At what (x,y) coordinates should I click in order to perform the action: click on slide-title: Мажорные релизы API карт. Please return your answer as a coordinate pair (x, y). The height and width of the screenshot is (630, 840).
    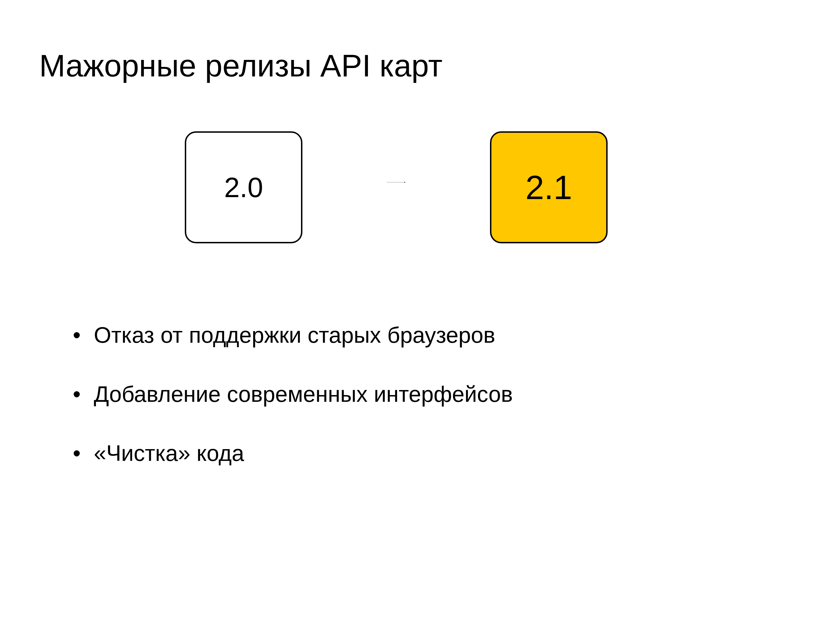
    Looking at the image, I should click on (420, 65).